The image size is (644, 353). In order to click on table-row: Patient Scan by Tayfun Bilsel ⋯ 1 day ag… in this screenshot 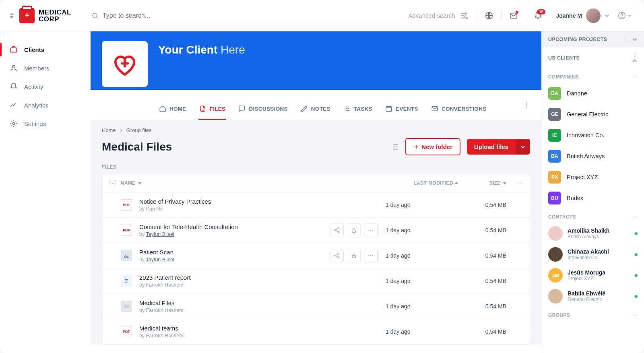, I will do `click(316, 255)`.